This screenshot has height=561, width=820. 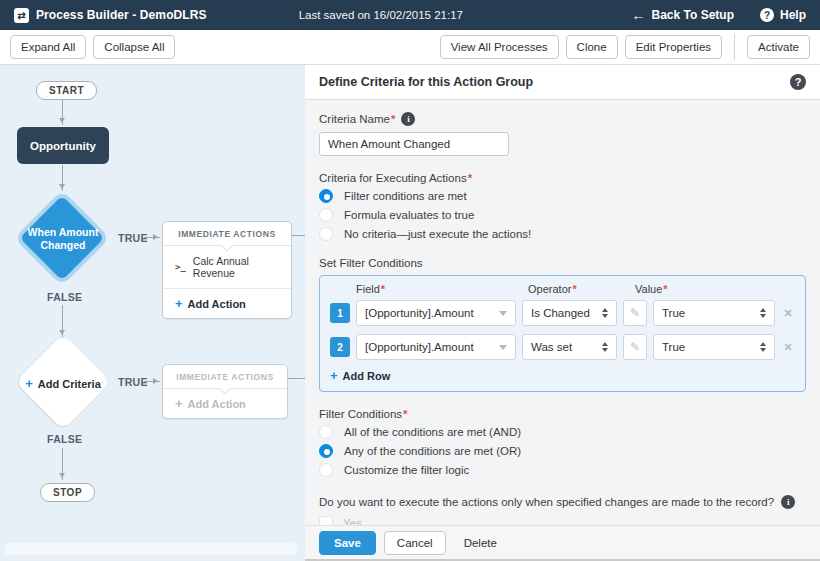 What do you see at coordinates (562, 451) in the screenshot?
I see `radio-any-conditions-or: Any of the conditions are met (OR)` at bounding box center [562, 451].